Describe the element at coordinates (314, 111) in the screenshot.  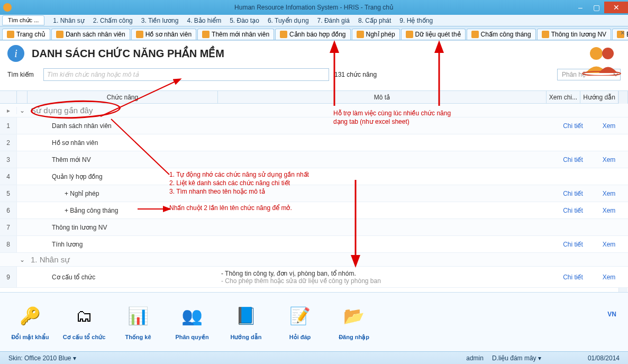
I see `group-recent: ▸ ⌄ Sử dụng gần đây` at that location.